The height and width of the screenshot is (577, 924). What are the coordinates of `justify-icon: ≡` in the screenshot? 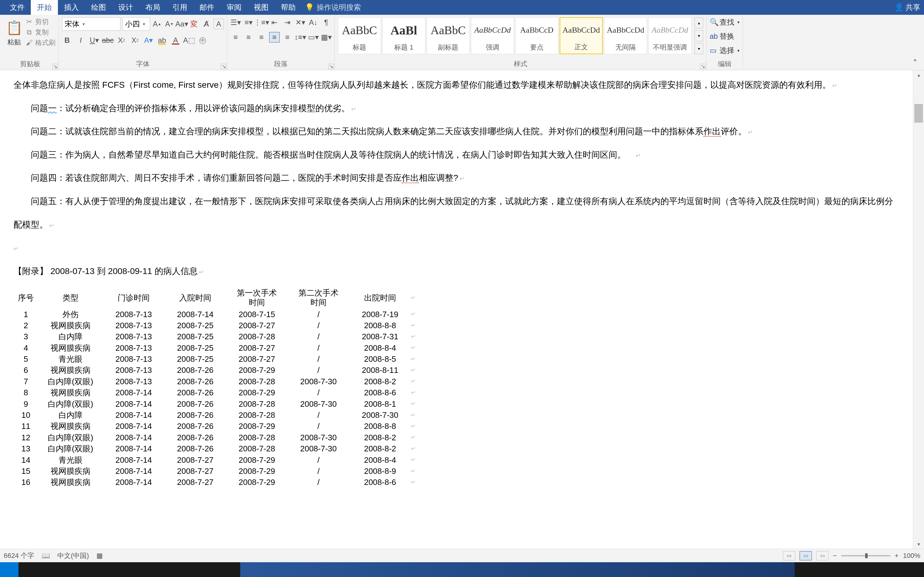 It's located at (274, 37).